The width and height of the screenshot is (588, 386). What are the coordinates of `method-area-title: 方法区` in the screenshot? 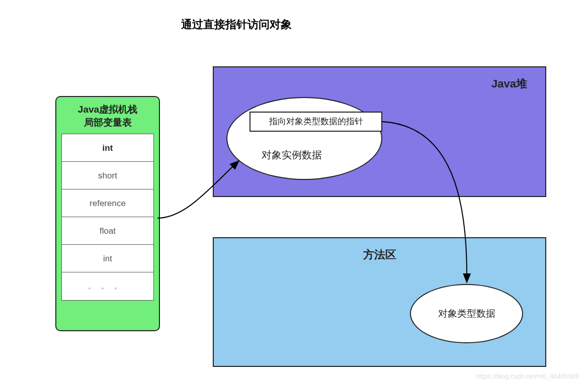 It's located at (380, 255).